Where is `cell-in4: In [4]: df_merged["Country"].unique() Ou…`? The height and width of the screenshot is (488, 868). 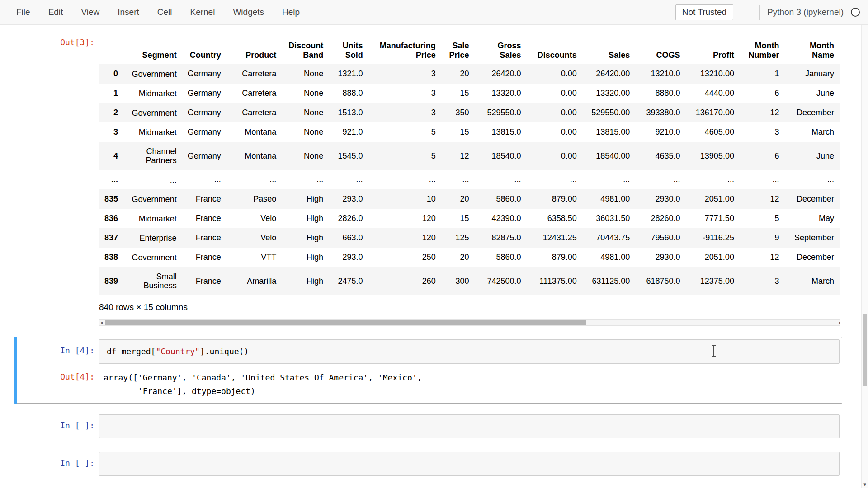
cell-in4: In [4]: df_merged["Country"].unique() Ou… is located at coordinates (428, 370).